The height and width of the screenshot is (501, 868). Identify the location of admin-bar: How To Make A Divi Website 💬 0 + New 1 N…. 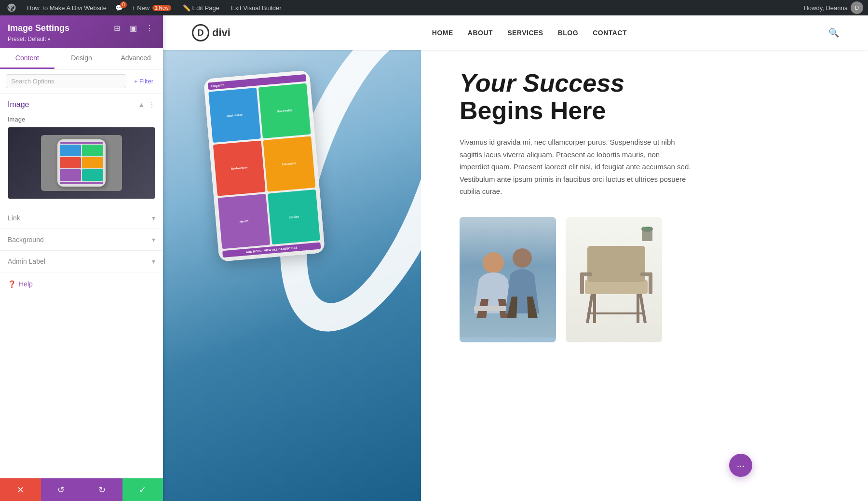
(434, 8).